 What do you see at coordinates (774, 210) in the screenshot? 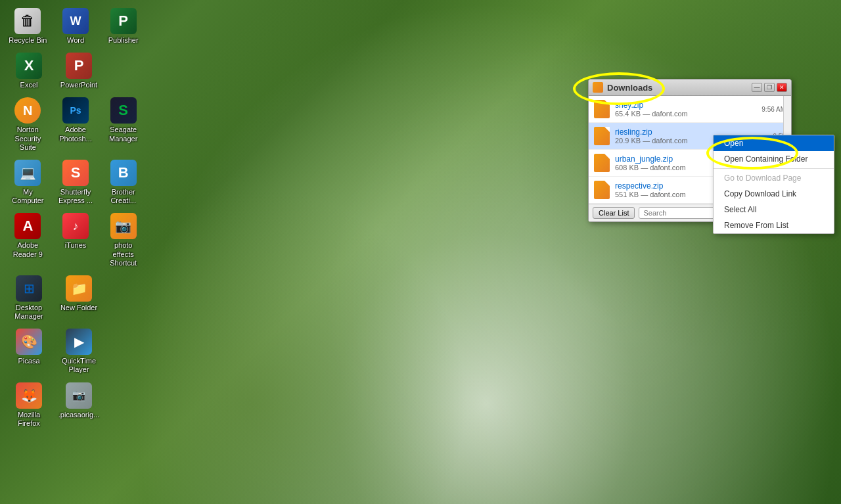
I see `context-menu-select-all: Select All` at bounding box center [774, 210].